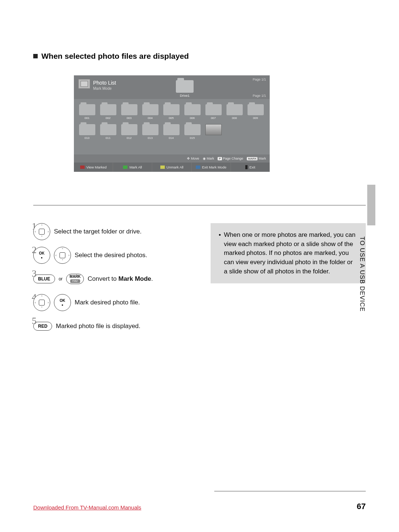 This screenshot has width=399, height=532. Describe the element at coordinates (214, 132) in the screenshot. I see `photo-thumbnail` at that location.